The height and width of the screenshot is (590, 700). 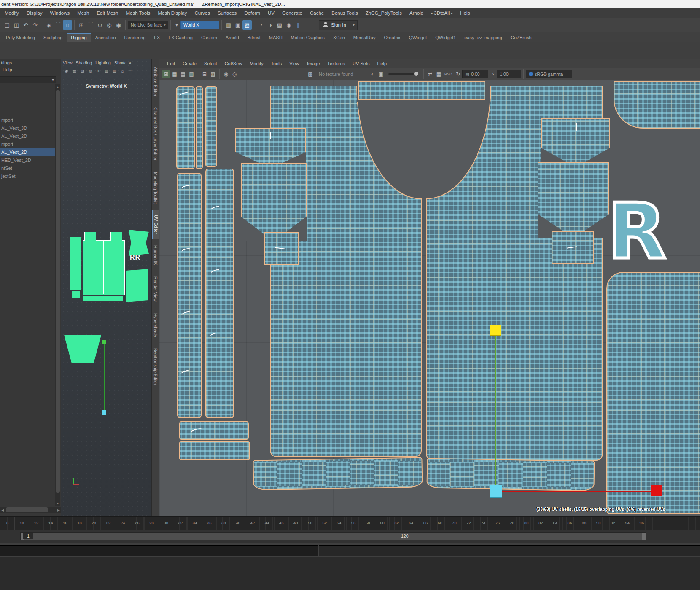 What do you see at coordinates (122, 71) in the screenshot?
I see `viewport-capture-icon: ◎` at bounding box center [122, 71].